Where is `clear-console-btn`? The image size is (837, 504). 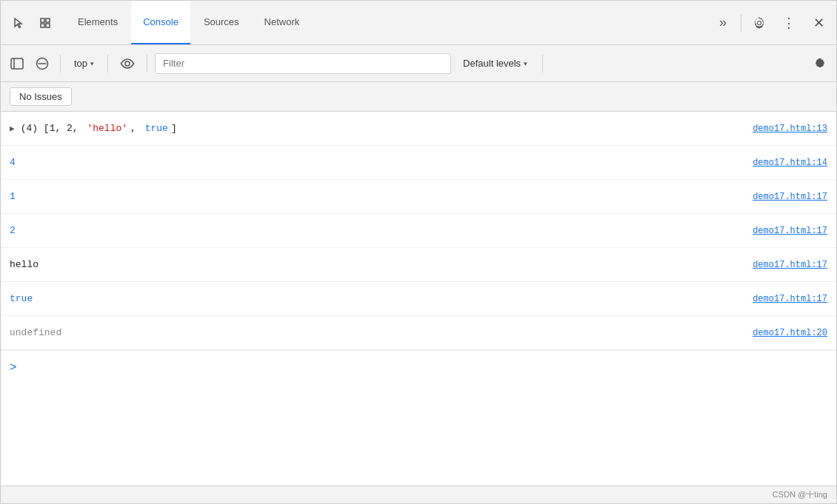 clear-console-btn is located at coordinates (42, 64).